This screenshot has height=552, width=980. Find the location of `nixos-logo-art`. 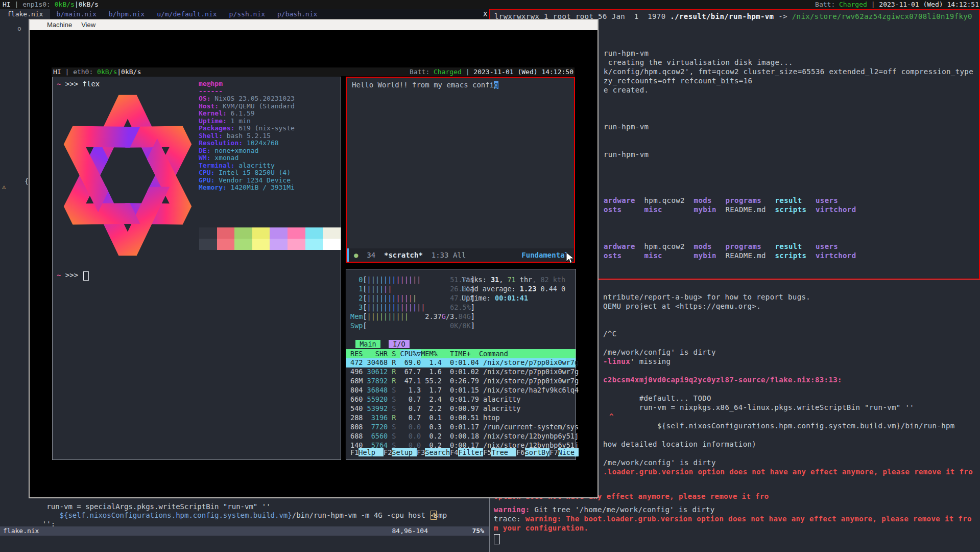

nixos-logo-art is located at coordinates (128, 175).